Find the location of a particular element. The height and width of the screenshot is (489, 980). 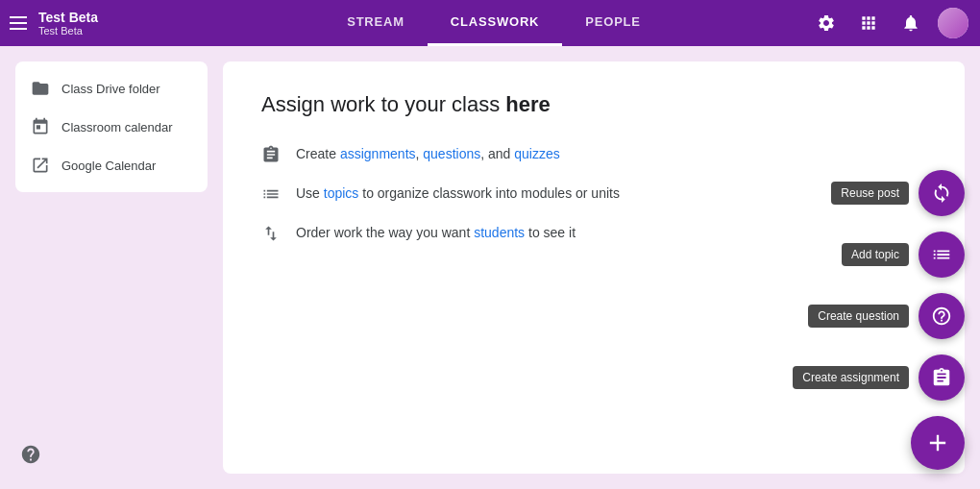

create-question-tooltip: Create question is located at coordinates (859, 316).